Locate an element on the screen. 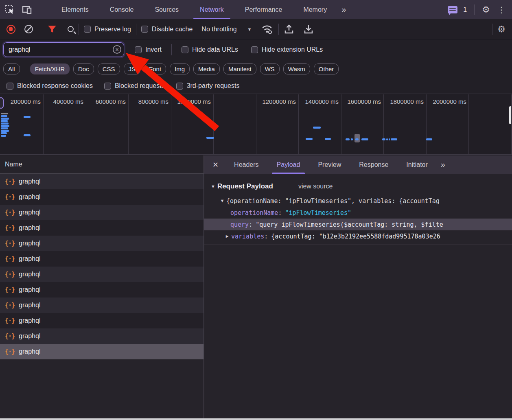 Image resolution: width=512 pixels, height=420 pixels. export-har-icon is located at coordinates (309, 29).